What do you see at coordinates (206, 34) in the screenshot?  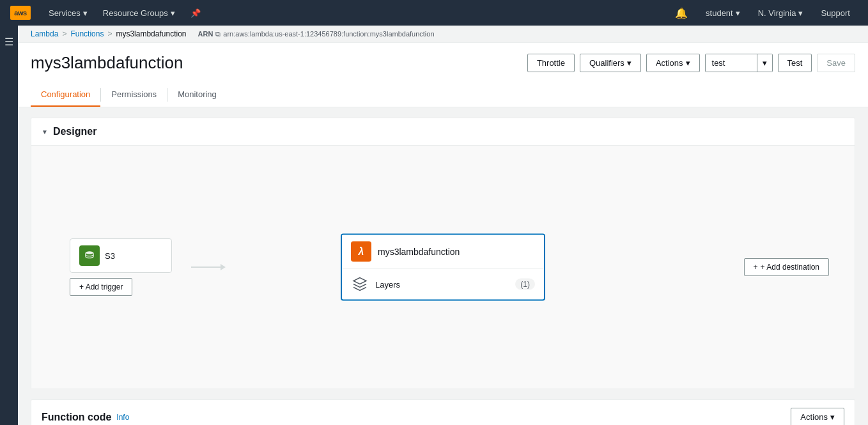 I see `arn-label: ARN` at bounding box center [206, 34].